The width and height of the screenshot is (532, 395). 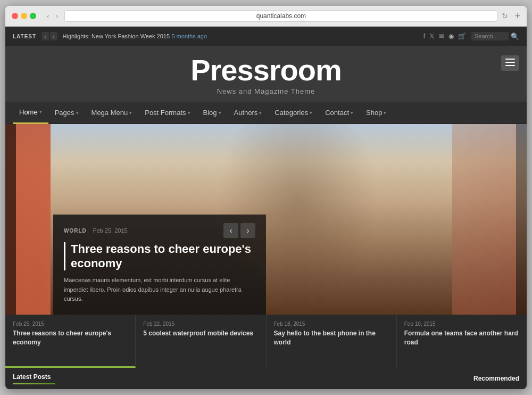 I want to click on nav-authors-chevron: ▾, so click(x=261, y=113).